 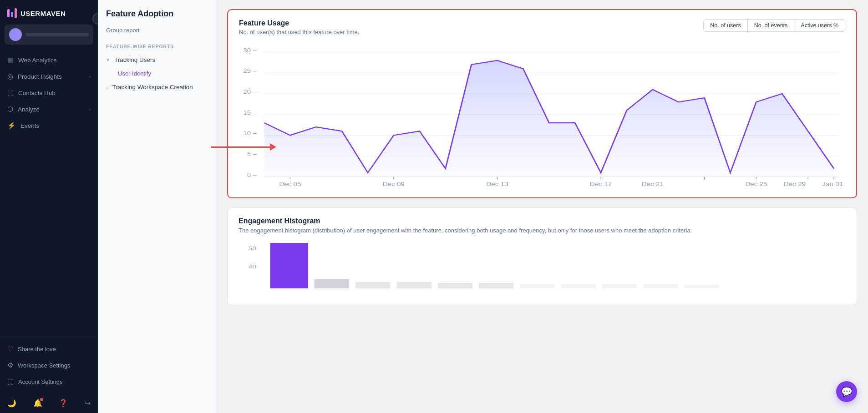 What do you see at coordinates (299, 32) in the screenshot?
I see `chart-subtitle: No. of user(s) that used this feature ov…` at bounding box center [299, 32].